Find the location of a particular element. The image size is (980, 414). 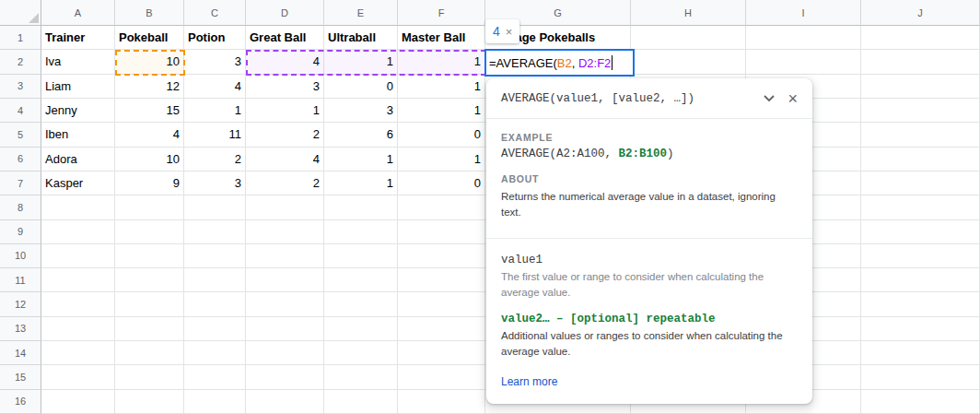

column-header-C: C is located at coordinates (216, 13).